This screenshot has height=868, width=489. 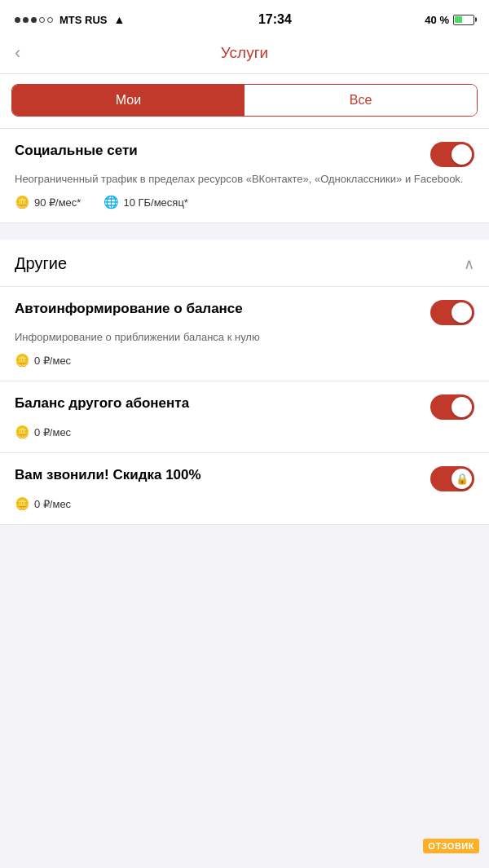 I want to click on tab-bar: Мои Все, so click(x=244, y=100).